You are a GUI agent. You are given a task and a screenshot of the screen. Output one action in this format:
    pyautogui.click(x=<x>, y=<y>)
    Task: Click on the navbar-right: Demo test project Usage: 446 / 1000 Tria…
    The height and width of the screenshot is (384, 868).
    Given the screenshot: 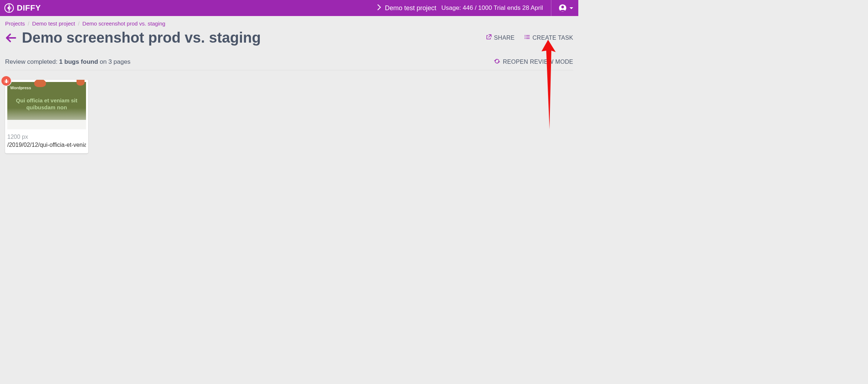 What is the action you would take?
    pyautogui.click(x=475, y=8)
    